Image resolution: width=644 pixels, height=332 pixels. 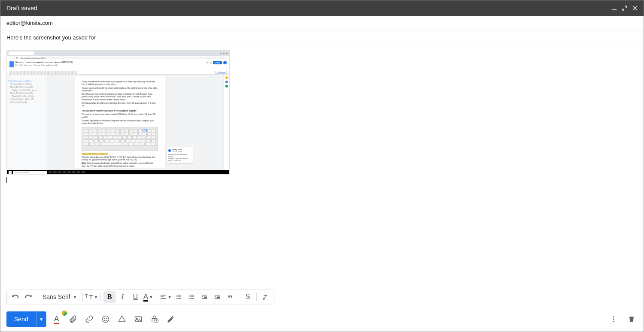 What do you see at coordinates (632, 319) in the screenshot?
I see `discard-draft-icon` at bounding box center [632, 319].